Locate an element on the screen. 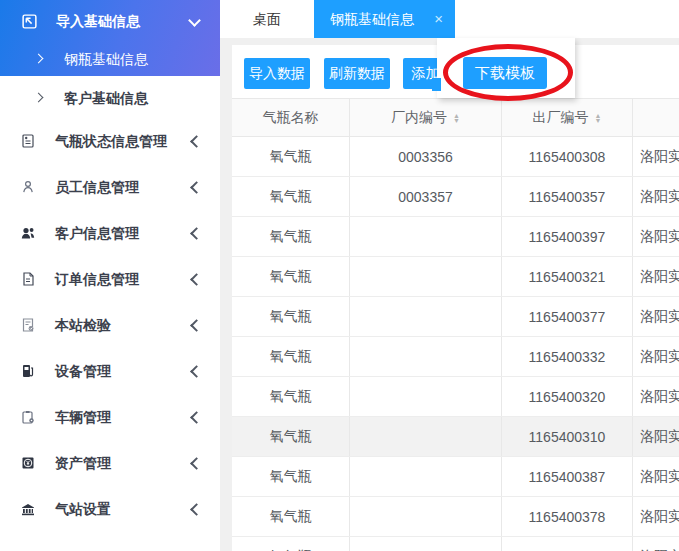 The height and width of the screenshot is (551, 679). column-header-internal-number: 厂内编号 ▲▼ is located at coordinates (426, 118).